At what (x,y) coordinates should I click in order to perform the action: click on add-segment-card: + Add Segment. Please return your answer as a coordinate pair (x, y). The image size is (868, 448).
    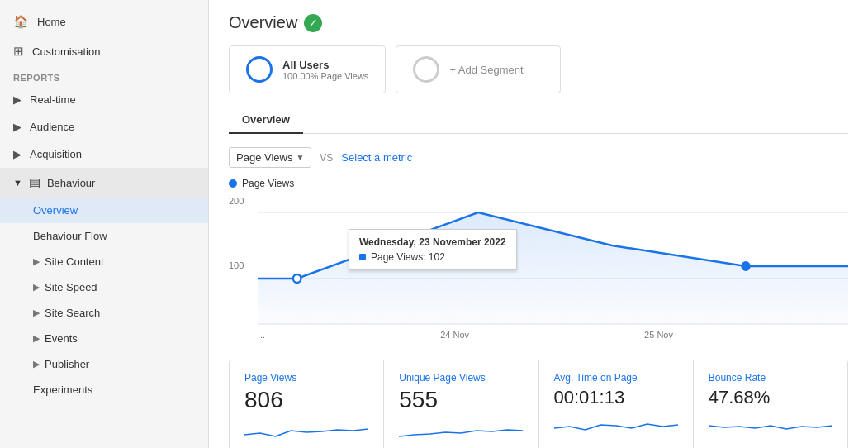
    Looking at the image, I should click on (478, 69).